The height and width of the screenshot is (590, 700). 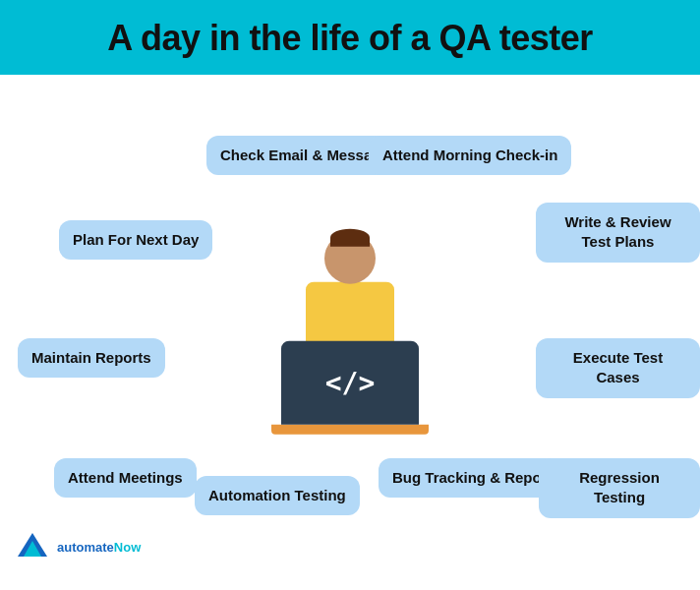 I want to click on bubble-attend-meetings: Attend Meetings, so click(x=126, y=478).